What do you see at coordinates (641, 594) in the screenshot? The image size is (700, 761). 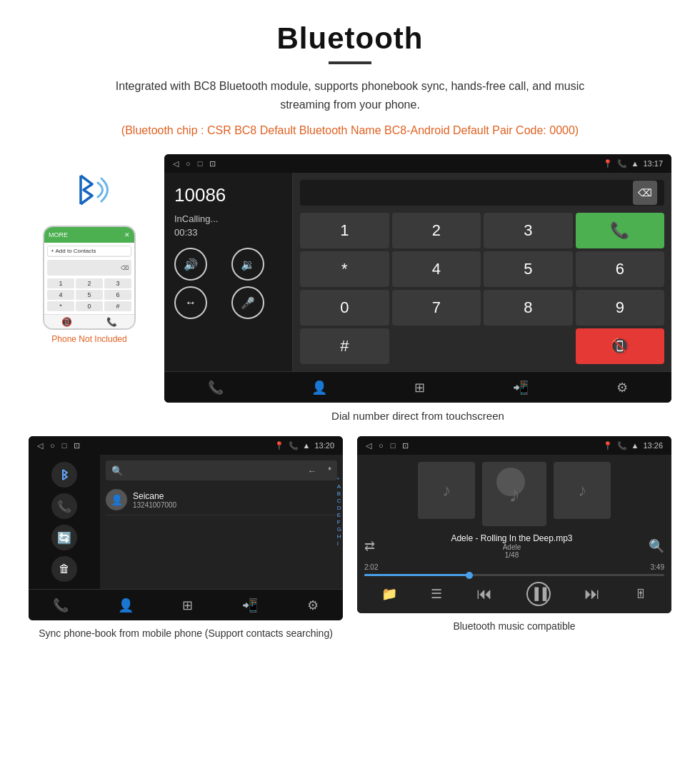 I see `equalizer-icon: 🎚` at bounding box center [641, 594].